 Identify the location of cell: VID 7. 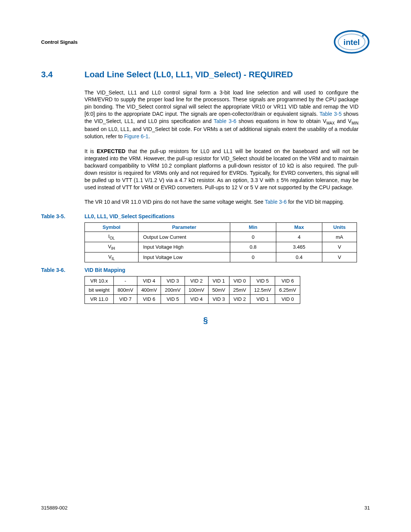
(125, 299).